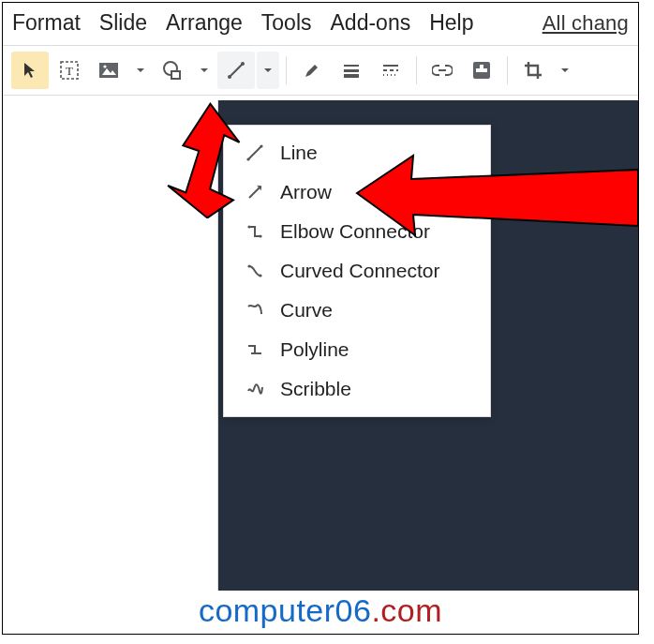  Describe the element at coordinates (141, 70) in the screenshot. I see `image-dropdown` at that location.